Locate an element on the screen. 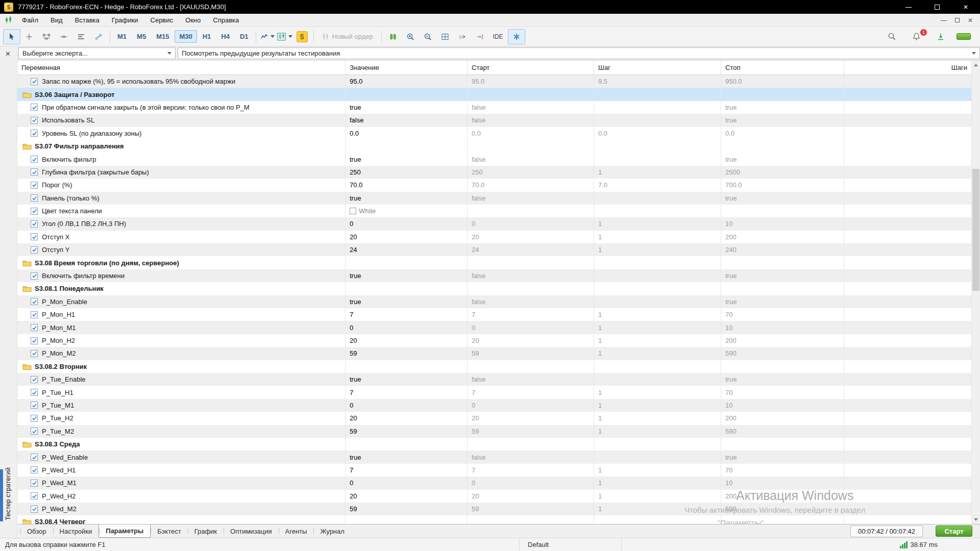 Image resolution: width=980 pixels, height=551 pixels. table-row: Угол (0 ЛВ,1 ПВ,2 ЛН,3 ПН) 0 0 1 10 is located at coordinates (494, 223).